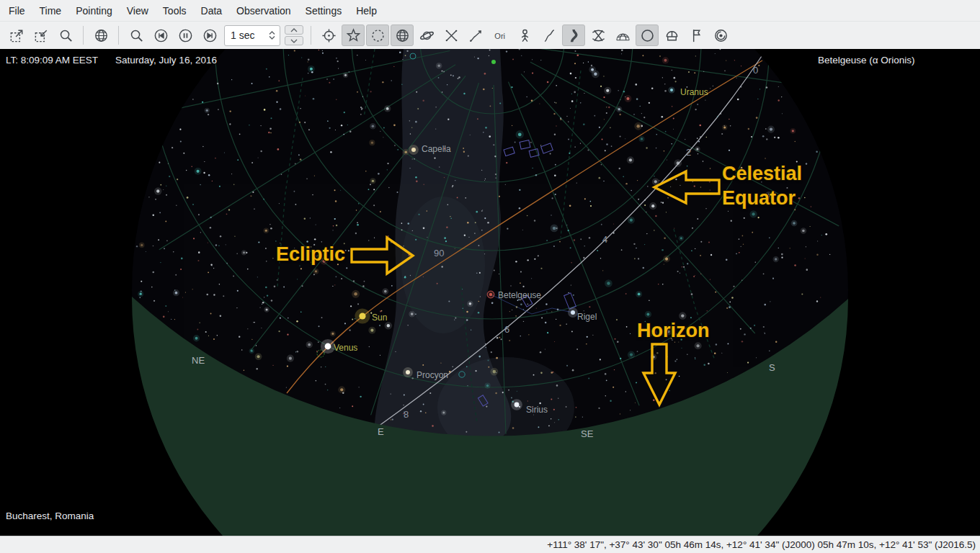 The height and width of the screenshot is (553, 980). What do you see at coordinates (246, 35) in the screenshot?
I see `time-step-value: 1 sec` at bounding box center [246, 35].